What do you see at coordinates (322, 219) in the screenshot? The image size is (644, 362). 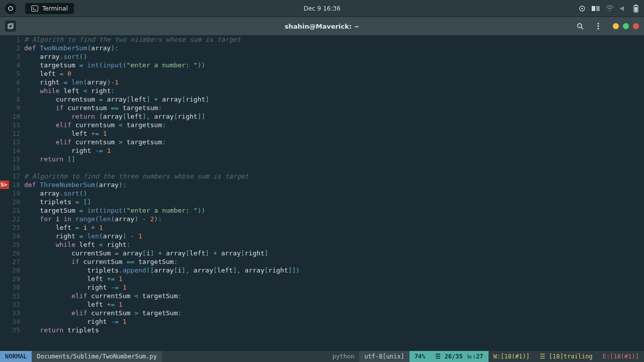 I see `code-line: 22 for i in range(len(array) - 2):` at bounding box center [322, 219].